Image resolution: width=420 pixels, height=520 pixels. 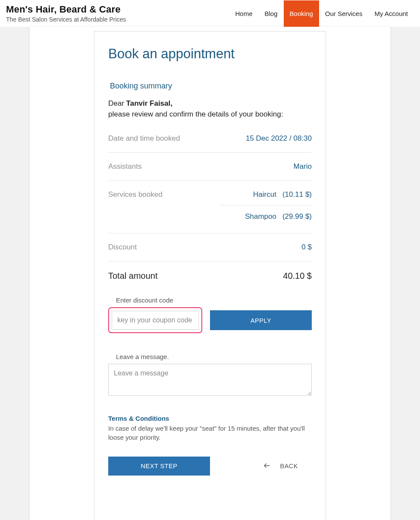 What do you see at coordinates (288, 466) in the screenshot?
I see `back-button: BACK` at bounding box center [288, 466].